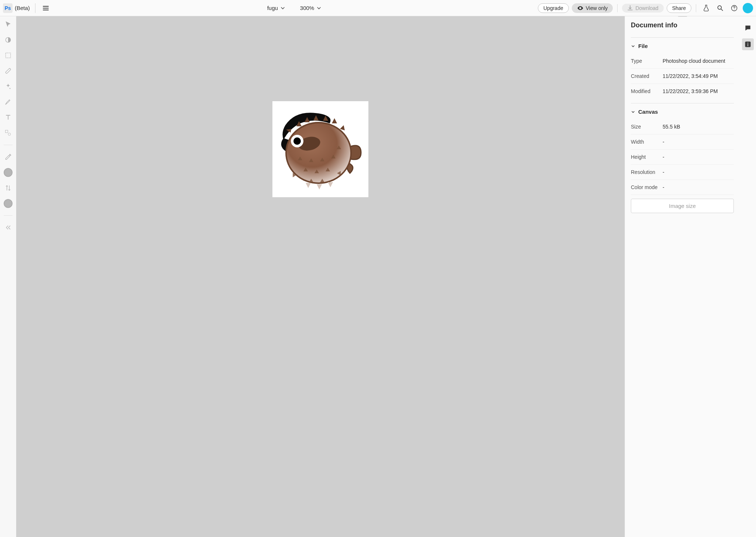 This screenshot has width=756, height=537. I want to click on right-rail, so click(748, 277).